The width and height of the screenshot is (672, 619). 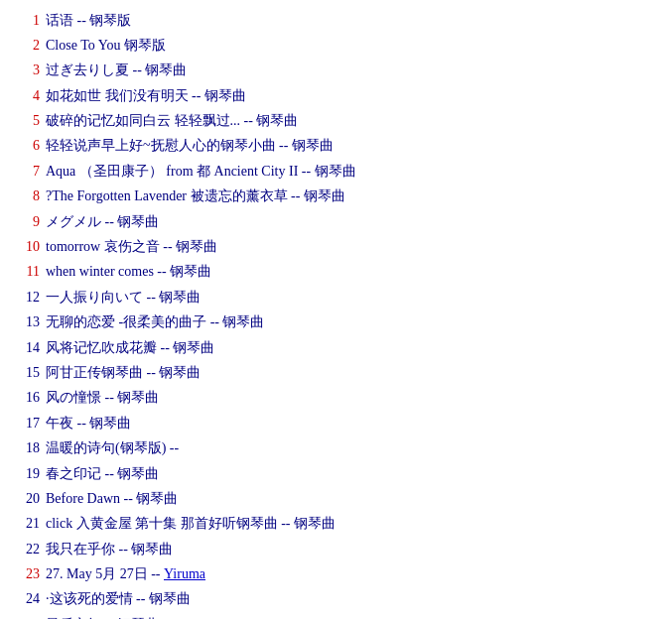 I want to click on list-item: 14风将记忆吹成花瓣 -- 钢琴曲, so click(x=336, y=347).